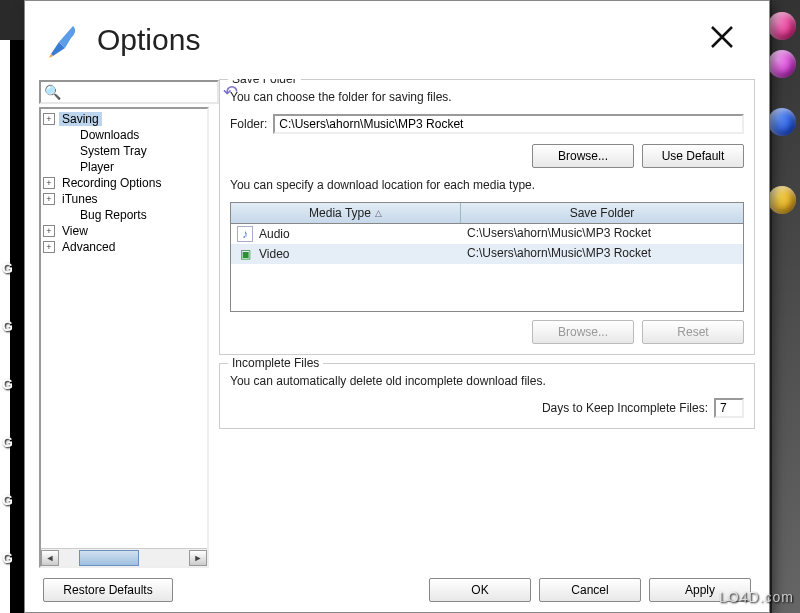 The image size is (800, 613). What do you see at coordinates (508, 124) in the screenshot?
I see `folder-input` at bounding box center [508, 124].